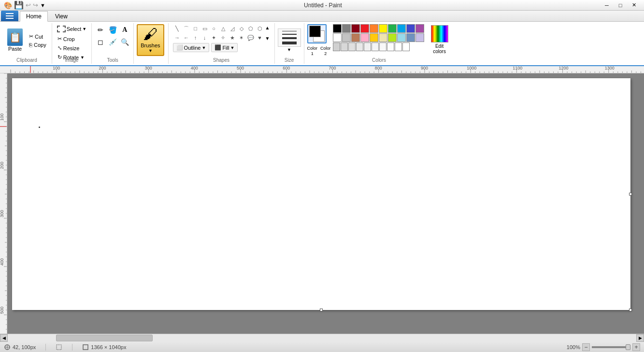  What do you see at coordinates (104, 338) in the screenshot?
I see `scroll-thumb` at bounding box center [104, 338].